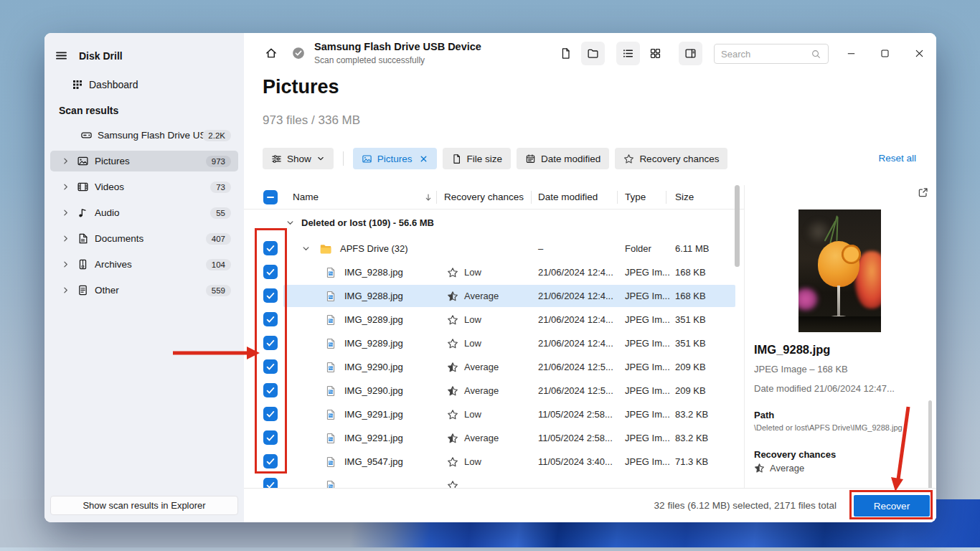  What do you see at coordinates (738, 226) in the screenshot?
I see `table-scrollbar` at bounding box center [738, 226].